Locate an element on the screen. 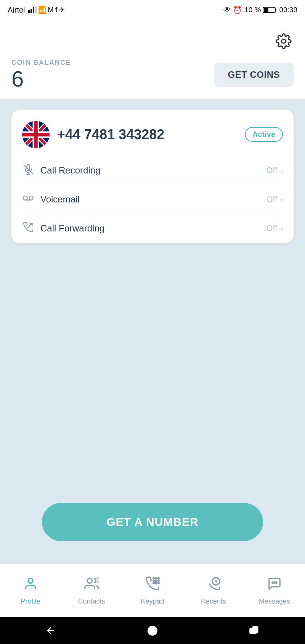 This screenshot has width=305, height=644. facebook-icon: f is located at coordinates (56, 10).